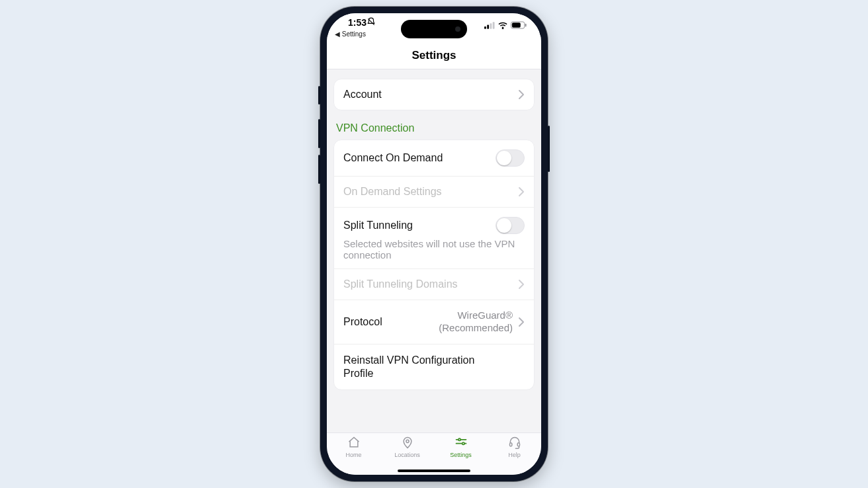 This screenshot has width=868, height=488. What do you see at coordinates (337, 34) in the screenshot?
I see `chevron-left-icon: ◀` at bounding box center [337, 34].